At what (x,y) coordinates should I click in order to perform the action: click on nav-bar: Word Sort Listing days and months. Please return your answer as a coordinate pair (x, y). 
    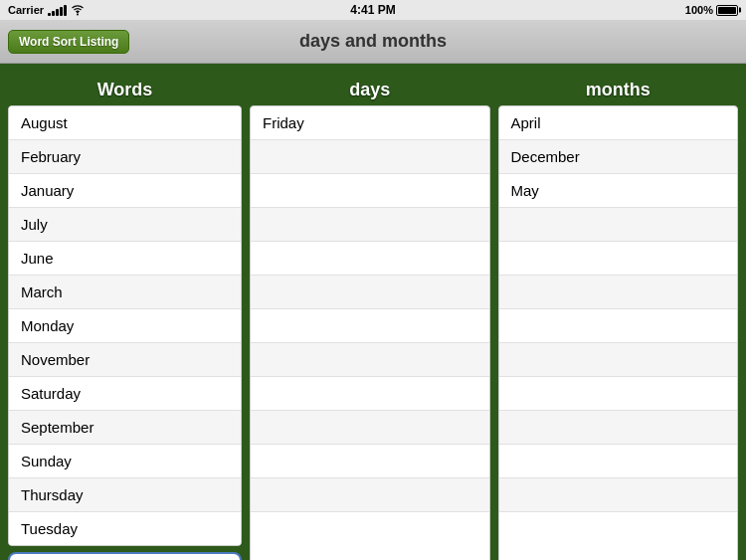
    Looking at the image, I should click on (373, 42).